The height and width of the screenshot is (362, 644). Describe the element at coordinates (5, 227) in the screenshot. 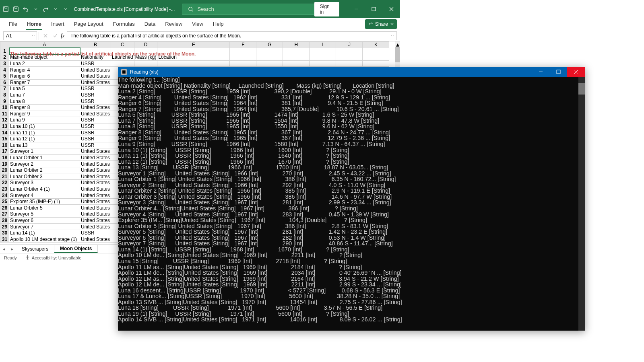

I see `row-header: 29` at that location.